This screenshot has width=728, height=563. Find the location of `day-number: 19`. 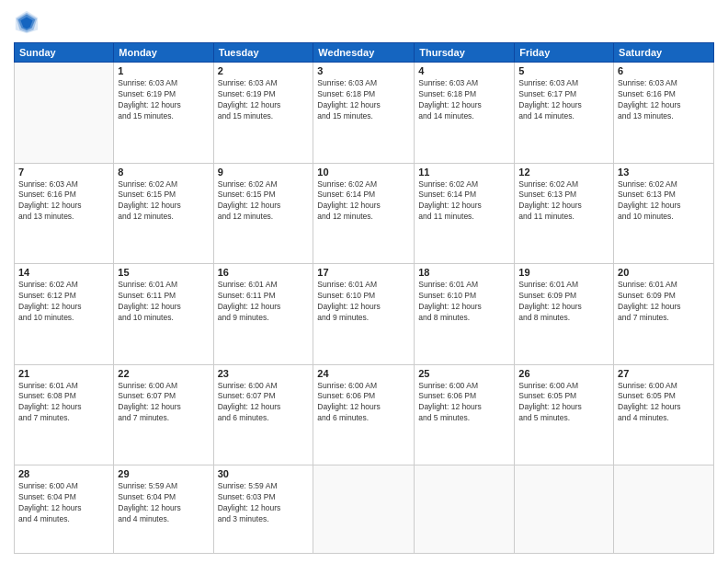

day-number: 19 is located at coordinates (564, 272).